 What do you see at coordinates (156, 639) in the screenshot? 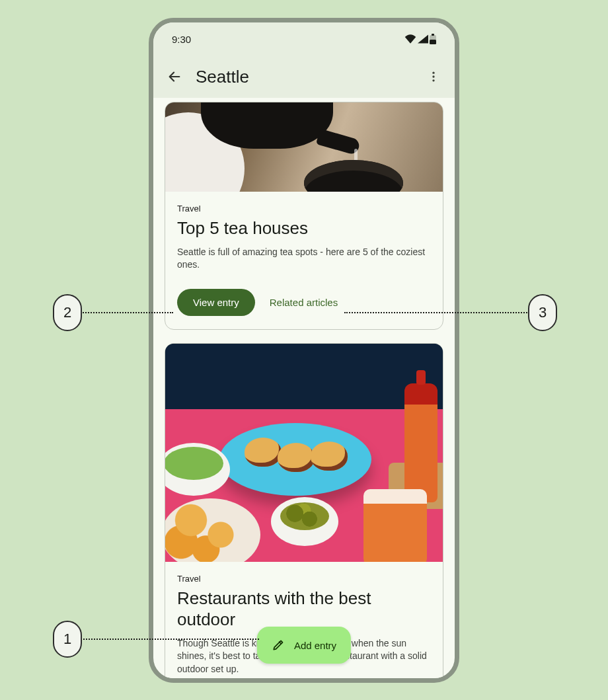
I see `callout-1: 1` at bounding box center [156, 639].